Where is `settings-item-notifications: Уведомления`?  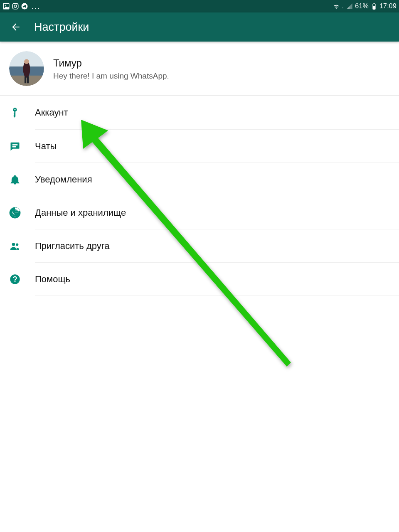 settings-item-notifications: Уведомления is located at coordinates (200, 180).